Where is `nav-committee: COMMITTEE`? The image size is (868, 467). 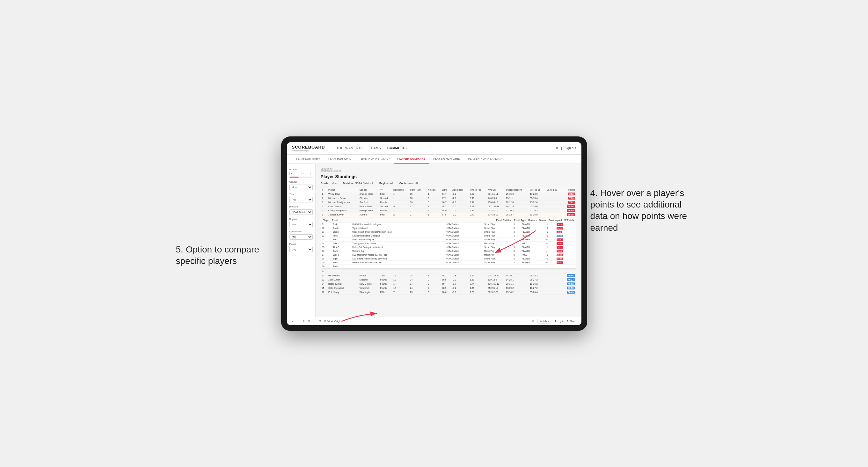 nav-committee: COMMITTEE is located at coordinates (398, 148).